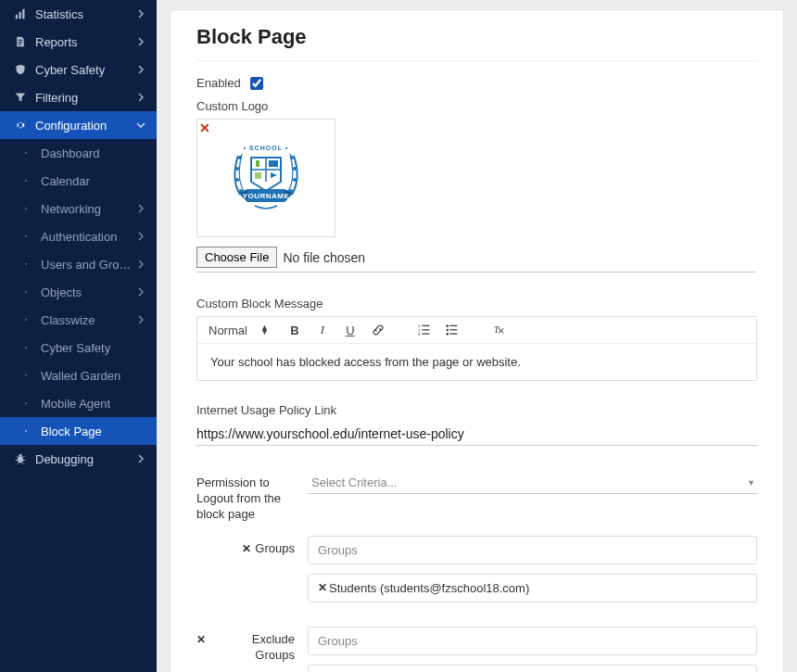  Describe the element at coordinates (20, 42) in the screenshot. I see `report-icon` at that location.